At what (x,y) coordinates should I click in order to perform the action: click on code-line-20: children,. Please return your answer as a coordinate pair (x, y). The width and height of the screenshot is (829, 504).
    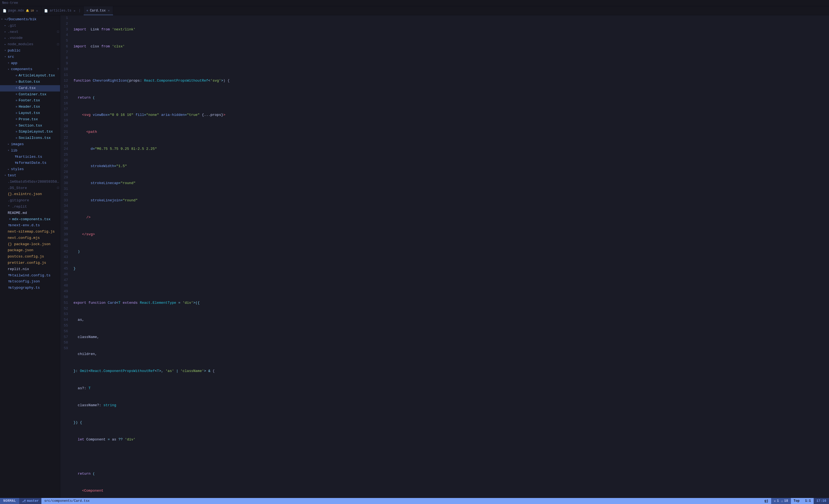
    Looking at the image, I should click on (450, 354).